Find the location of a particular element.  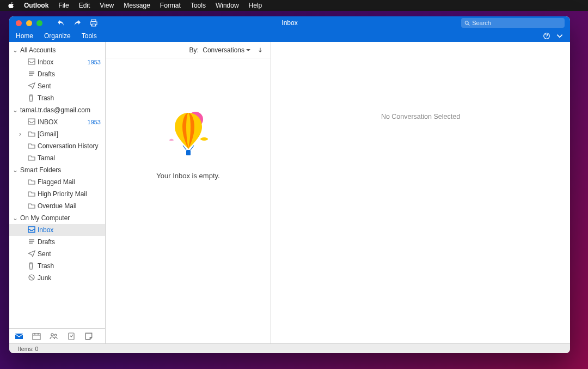

sidebar-section: ⌄tamal.tr.das@gmail.com is located at coordinates (57, 110).